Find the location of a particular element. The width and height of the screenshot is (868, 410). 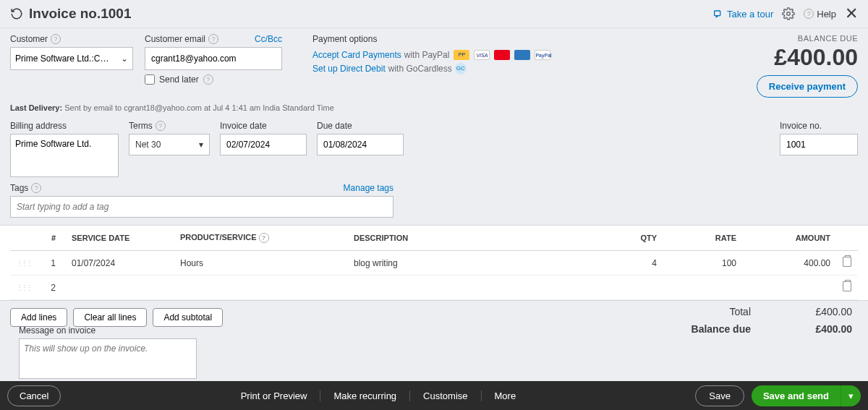

direct-debit-row: Set up Direct Debit with GoCardless GC is located at coordinates (431, 69).